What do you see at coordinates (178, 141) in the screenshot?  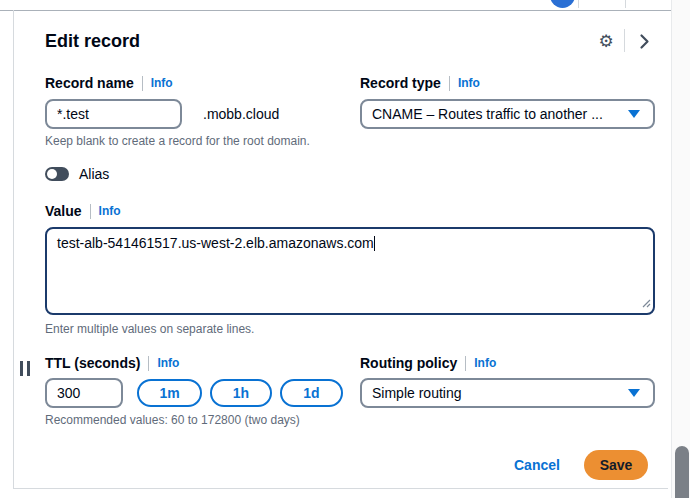 I see `record-name-help: Keep blank to create a record for the ro…` at bounding box center [178, 141].